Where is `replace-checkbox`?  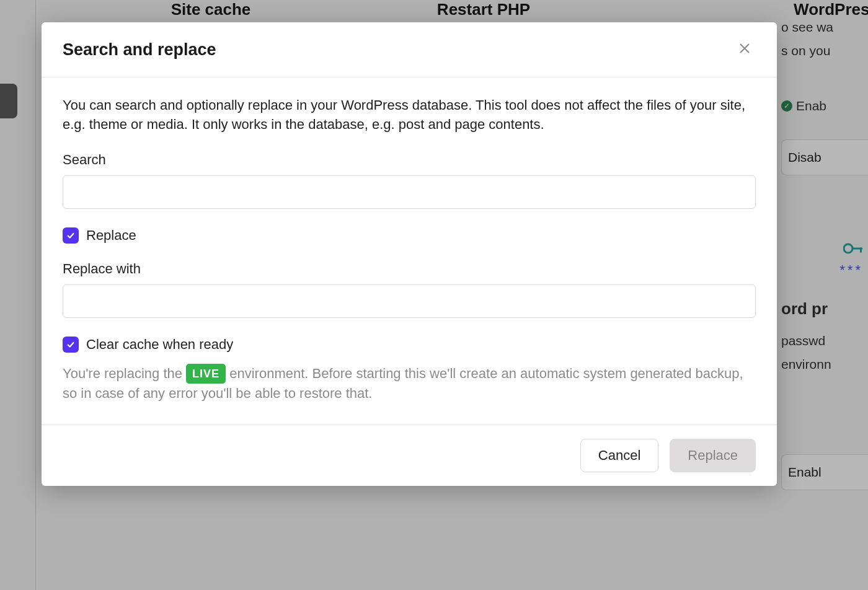
replace-checkbox is located at coordinates (71, 236).